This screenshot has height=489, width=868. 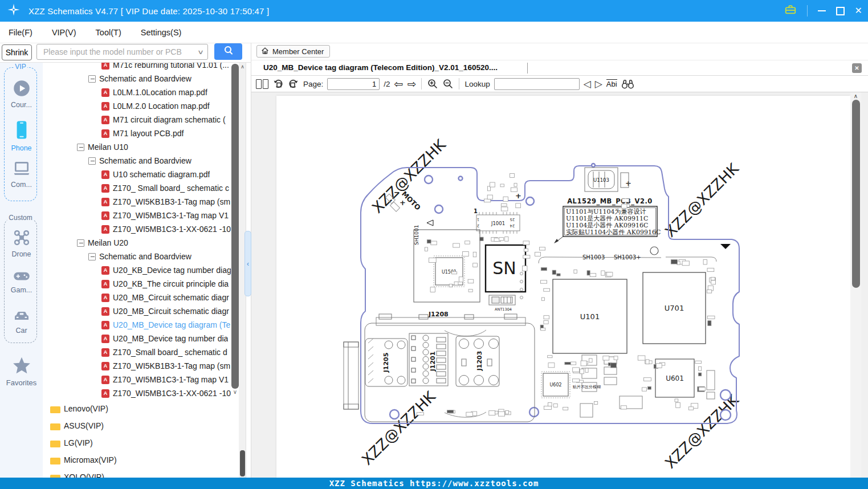 I want to click on sidebar-item-favorites: Favorites, so click(x=22, y=372).